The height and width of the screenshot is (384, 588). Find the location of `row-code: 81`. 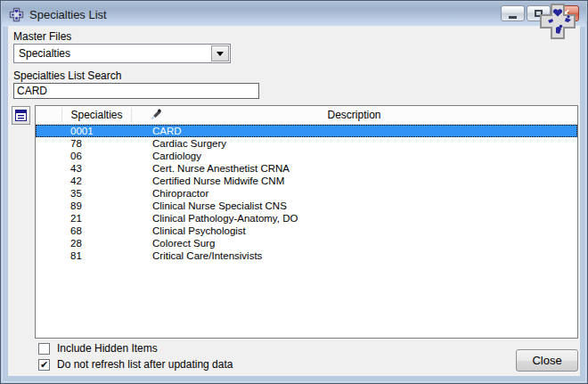

row-code: 81 is located at coordinates (77, 256).